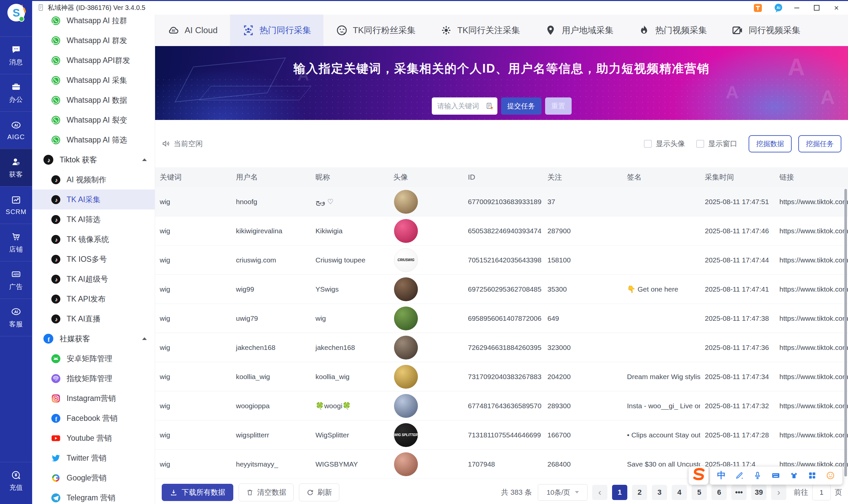 The width and height of the screenshot is (848, 504). I want to click on cell-follow-count: 323000, so click(582, 348).